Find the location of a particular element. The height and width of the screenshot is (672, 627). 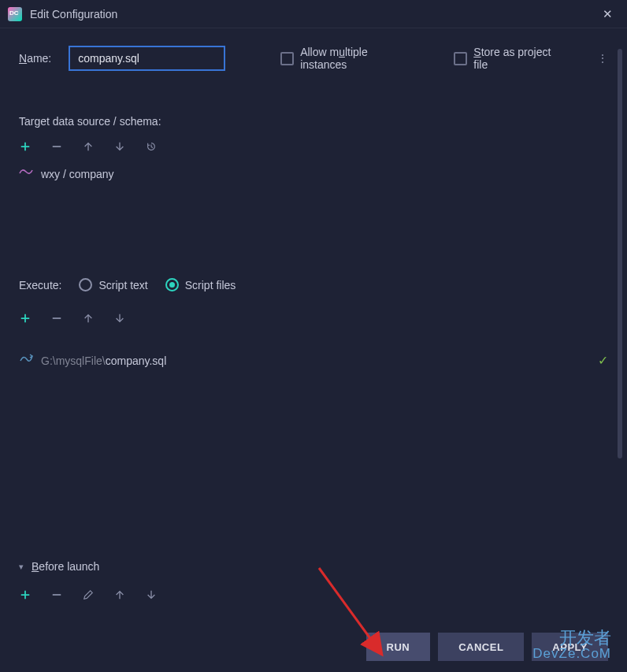

store-as-project-label: Store as project file is located at coordinates (520, 58).